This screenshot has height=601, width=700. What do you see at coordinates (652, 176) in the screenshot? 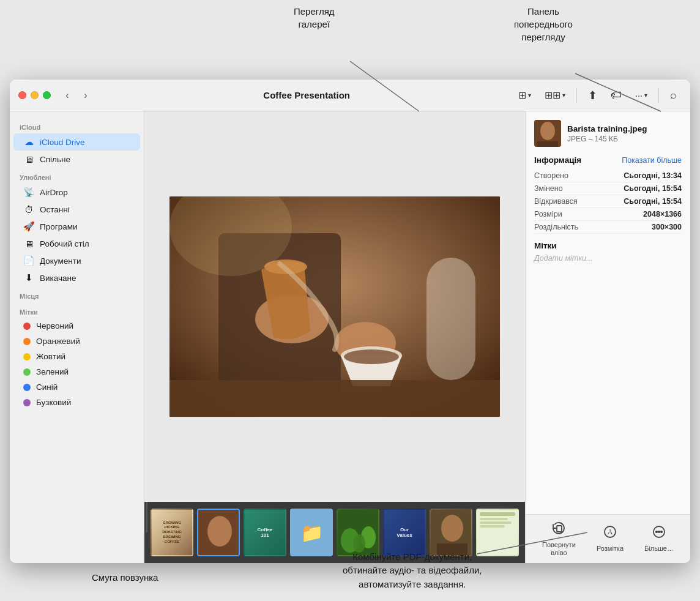
I see `created-value: Сьогодні, 13:34` at bounding box center [652, 176].